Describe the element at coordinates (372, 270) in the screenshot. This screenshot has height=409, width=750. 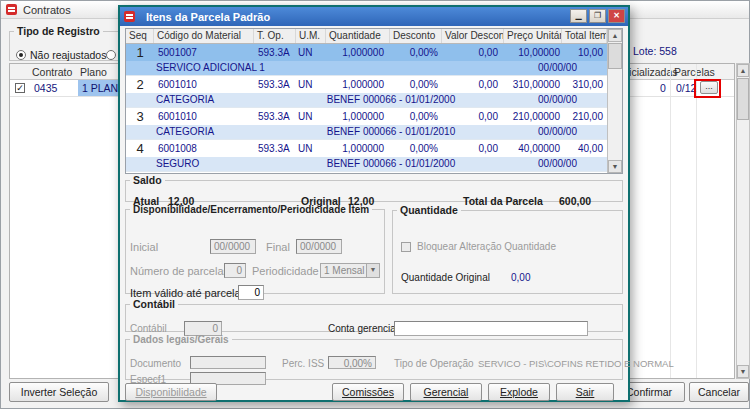
I see `chevron-down-icon: ▼` at that location.